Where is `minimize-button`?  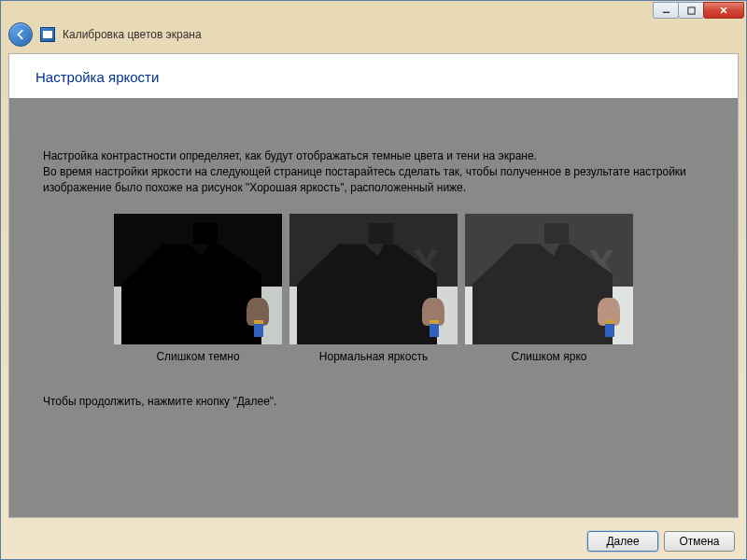 minimize-button is located at coordinates (666, 10).